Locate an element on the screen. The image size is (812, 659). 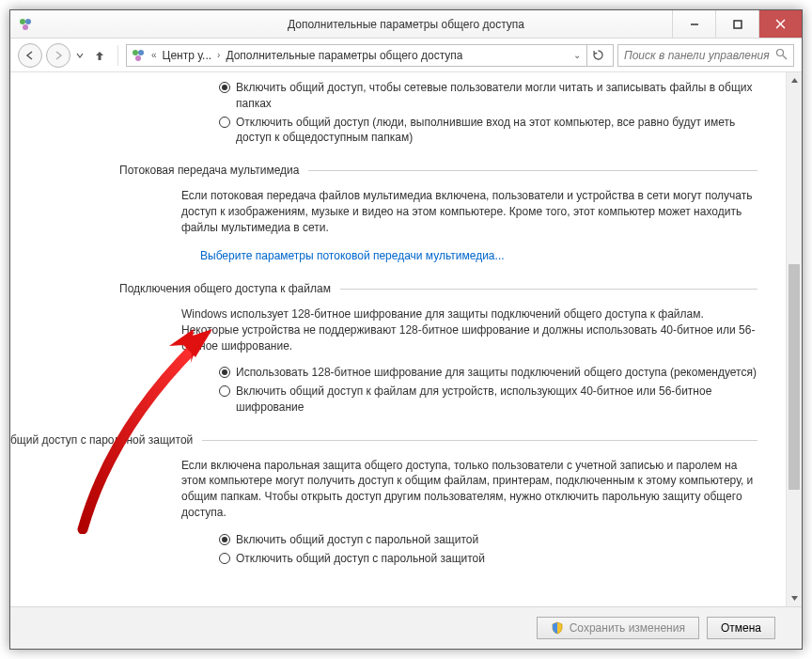
radio-label: Включить общий доступ к файлам для устро… is located at coordinates (496, 400).